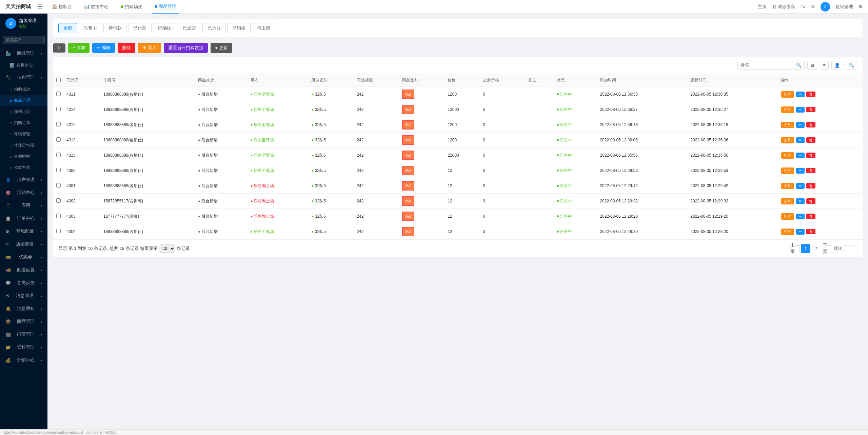 This screenshot has height=435, width=868. What do you see at coordinates (24, 347) in the screenshot?
I see `sidebar-item-data-mgr: 📁 资料管理 ›` at bounding box center [24, 347].